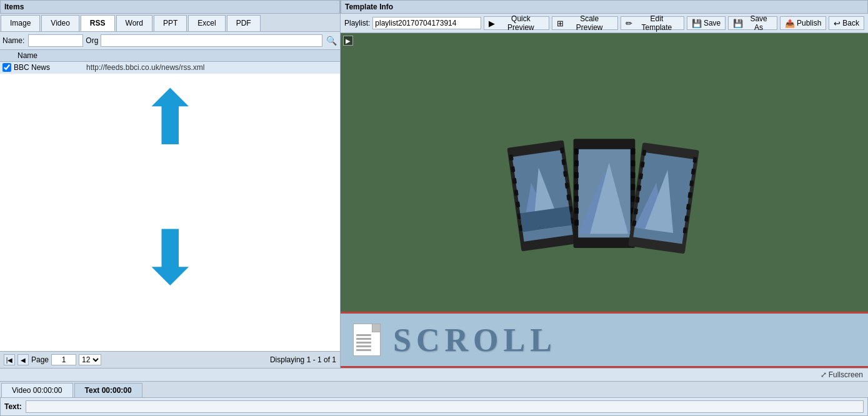 The height and width of the screenshot is (416, 868). What do you see at coordinates (60, 23) in the screenshot?
I see `tab-video: Video` at bounding box center [60, 23].